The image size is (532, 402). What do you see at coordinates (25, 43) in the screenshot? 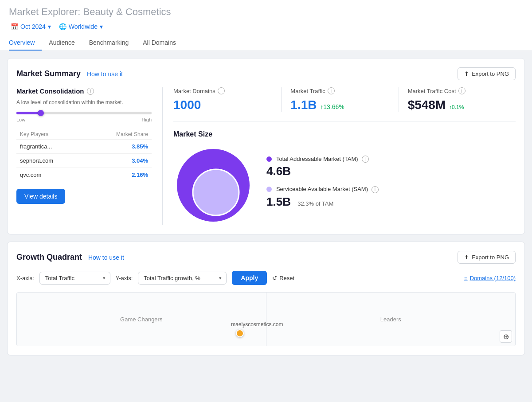
I see `tab-overview: Overview` at bounding box center [25, 43].